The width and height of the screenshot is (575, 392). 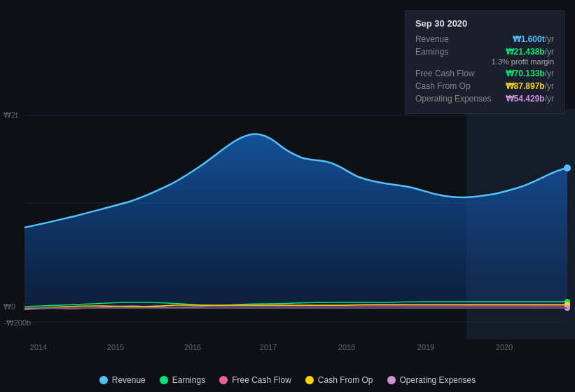 What do you see at coordinates (129, 380) in the screenshot?
I see `legend-label-revenue: Revenue` at bounding box center [129, 380].